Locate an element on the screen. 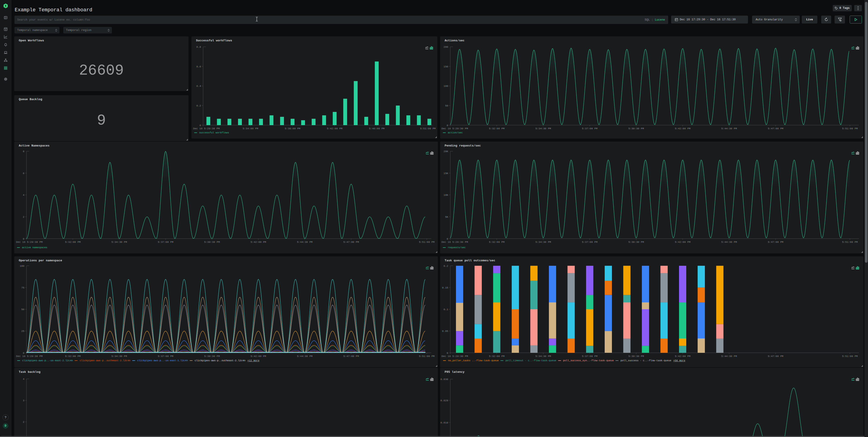 This screenshot has height=437, width=868. svg-text: 0.15 is located at coordinates (445, 288).